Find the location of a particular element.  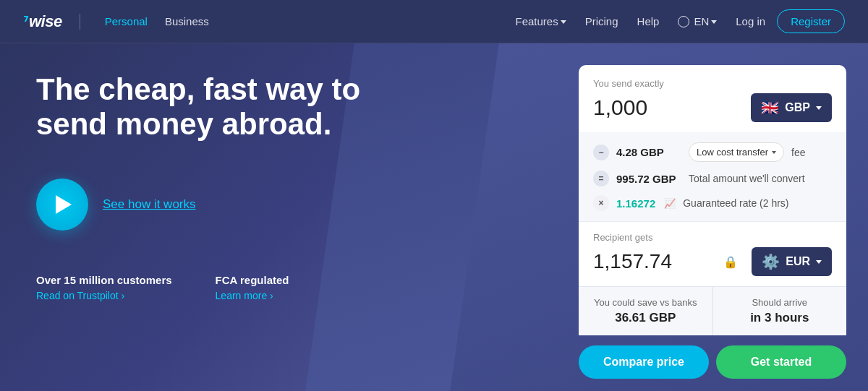

recipient-amount-input is located at coordinates (651, 262).